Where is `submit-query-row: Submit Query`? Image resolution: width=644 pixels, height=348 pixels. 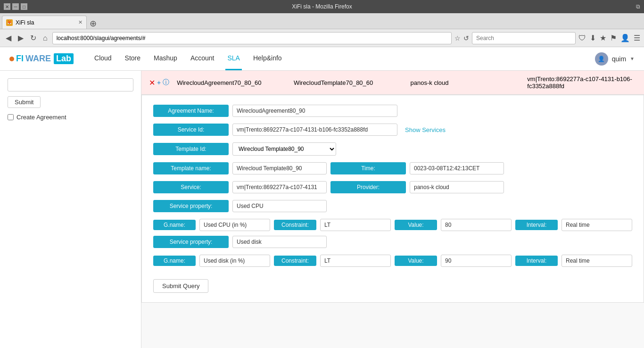 submit-query-row: Submit Query is located at coordinates (393, 284).